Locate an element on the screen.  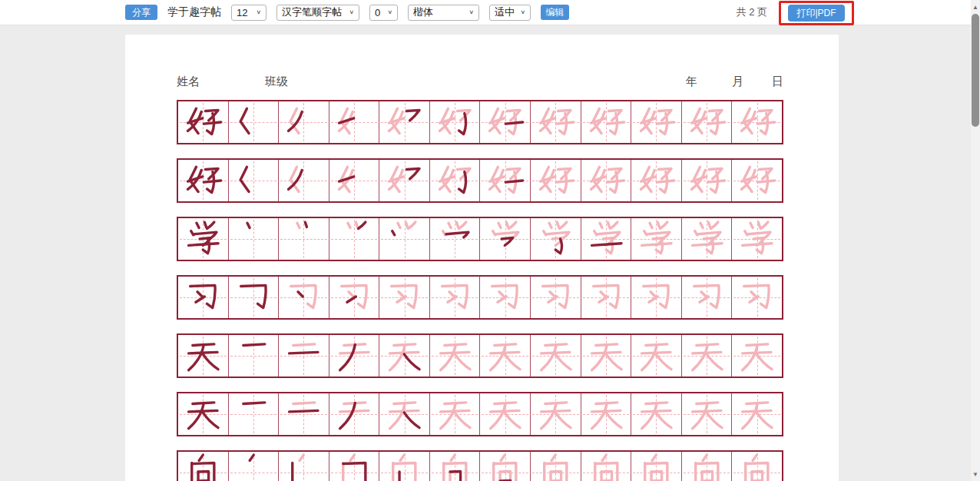
print-pdf-button: 打印|PDF is located at coordinates (816, 13).